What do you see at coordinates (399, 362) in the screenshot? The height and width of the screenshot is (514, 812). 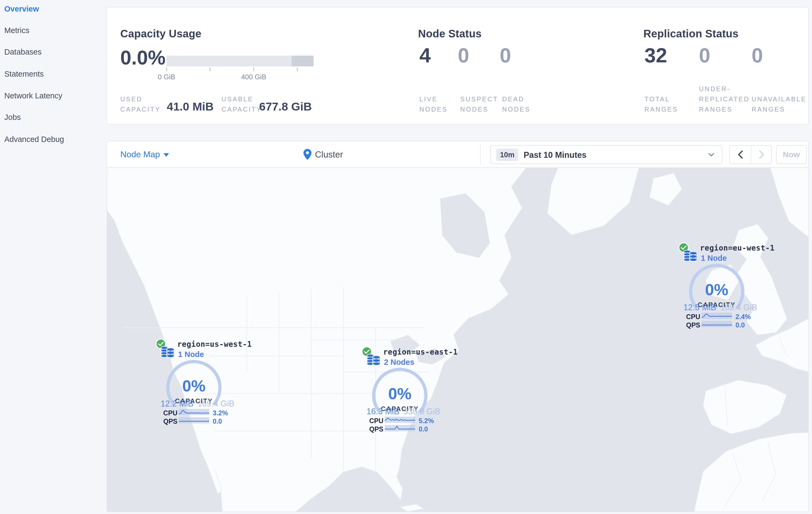 I see `region-node-count: 2 Nodes` at bounding box center [399, 362].